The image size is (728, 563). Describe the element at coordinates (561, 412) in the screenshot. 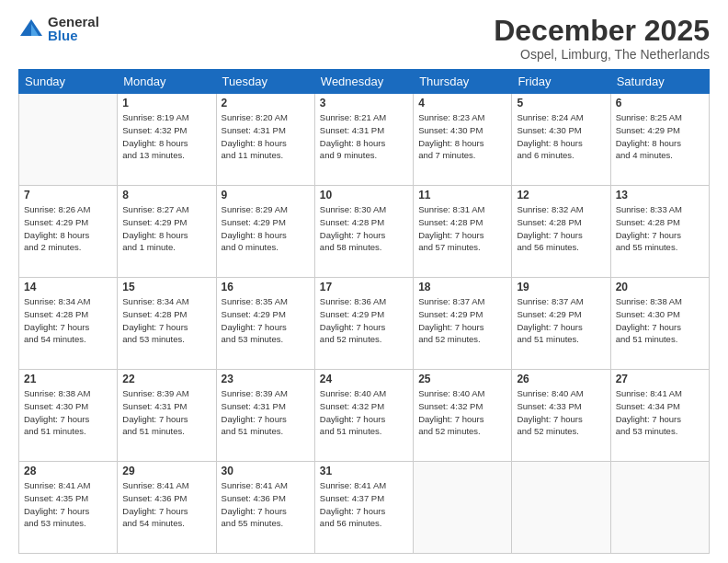

I see `cell-info: Sunrise: 8:40 AM Sunset: 4:33 PM Dayligh…` at that location.